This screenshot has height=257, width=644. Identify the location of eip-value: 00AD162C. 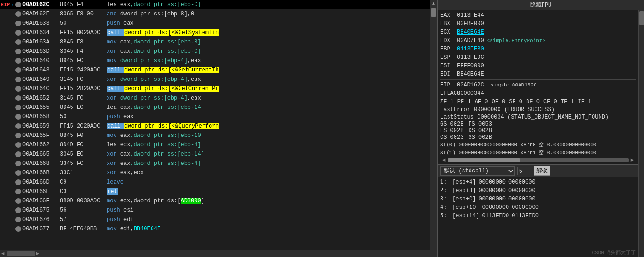
(470, 85).